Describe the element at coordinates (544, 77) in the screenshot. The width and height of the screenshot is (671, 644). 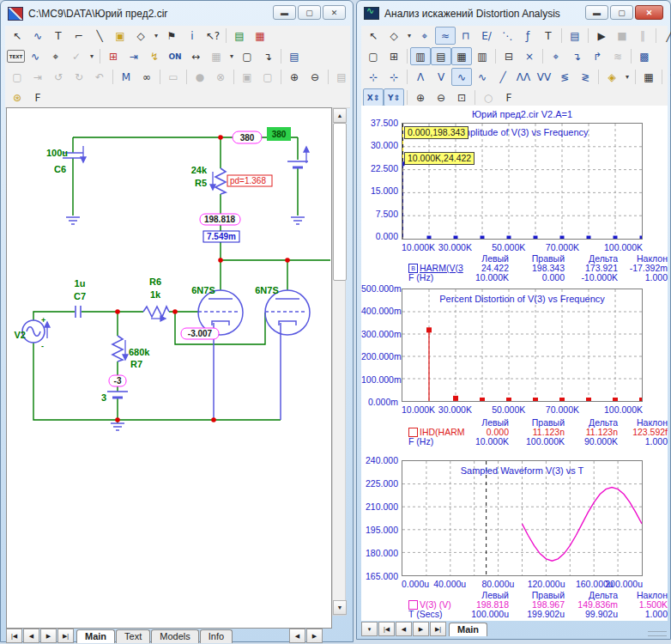
I see `global-low: VV` at that location.